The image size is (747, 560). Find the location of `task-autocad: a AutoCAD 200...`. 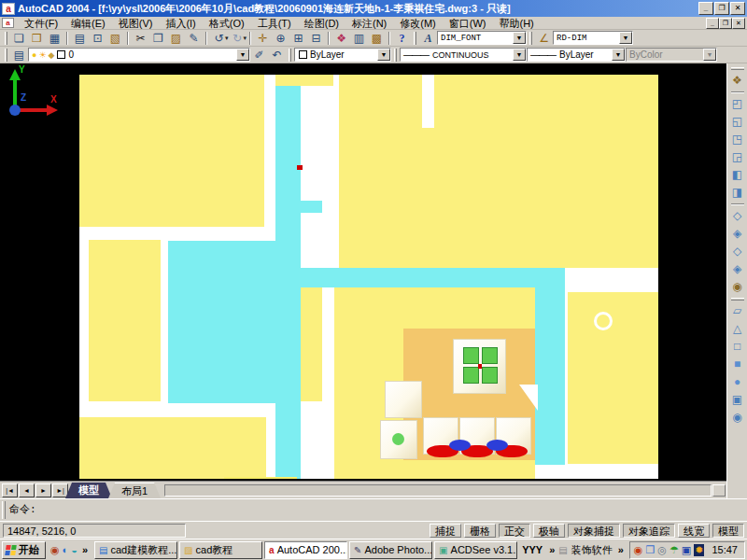

task-autocad: a AutoCAD 200... is located at coordinates (306, 551).